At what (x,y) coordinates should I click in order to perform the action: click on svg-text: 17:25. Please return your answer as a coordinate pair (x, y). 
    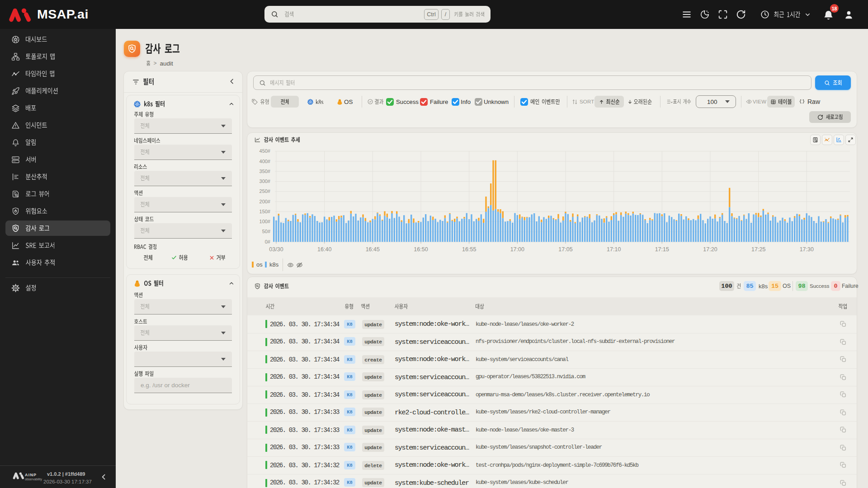
    Looking at the image, I should click on (759, 249).